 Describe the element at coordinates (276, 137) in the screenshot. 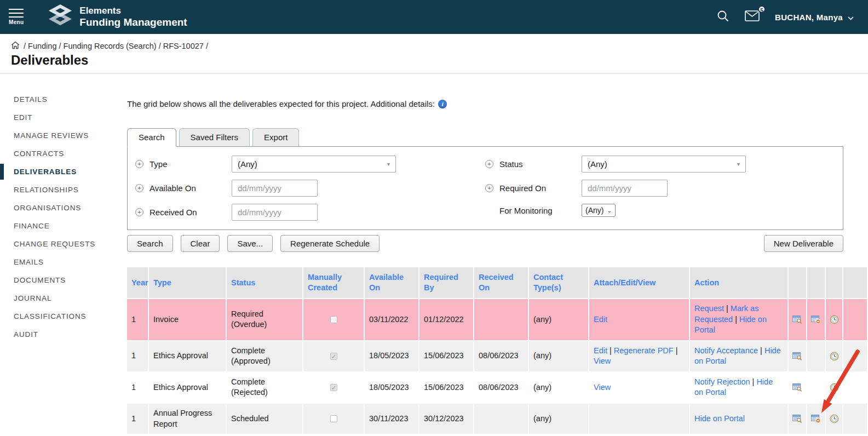

I see `tab-export: Export` at that location.